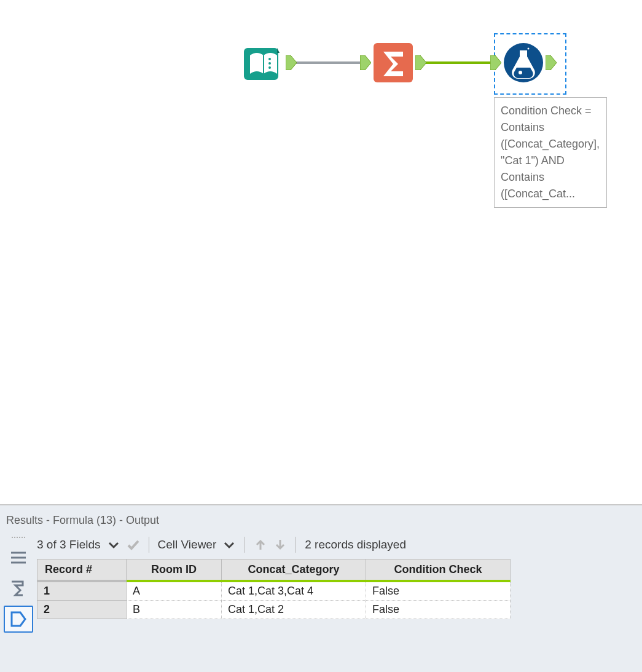  Describe the element at coordinates (18, 583) in the screenshot. I see `results-side-tabs` at that location.